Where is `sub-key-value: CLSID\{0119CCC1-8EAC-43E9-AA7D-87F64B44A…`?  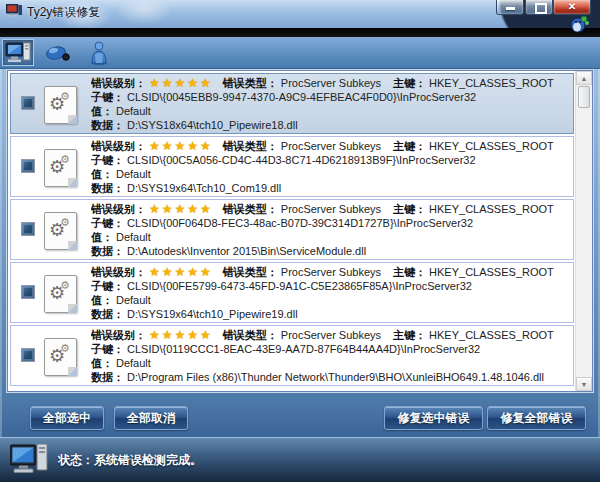
sub-key-value: CLSID\{0119CCC1-8EAC-43E9-AA7D-87F64B44A… is located at coordinates (304, 349).